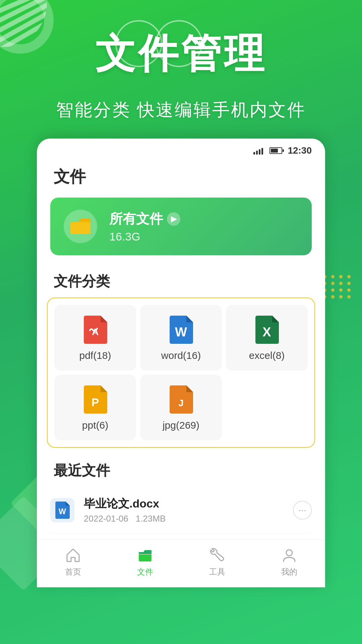  I want to click on recent-file-item-1: W 毕业论文.docx 2022-01-06 1.23MB ···, so click(181, 510).